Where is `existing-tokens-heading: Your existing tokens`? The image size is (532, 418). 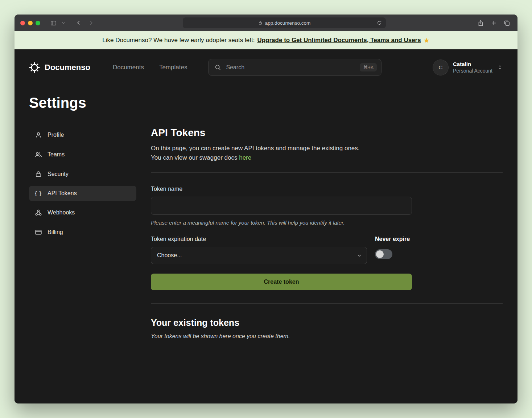 existing-tokens-heading: Your existing tokens is located at coordinates (327, 323).